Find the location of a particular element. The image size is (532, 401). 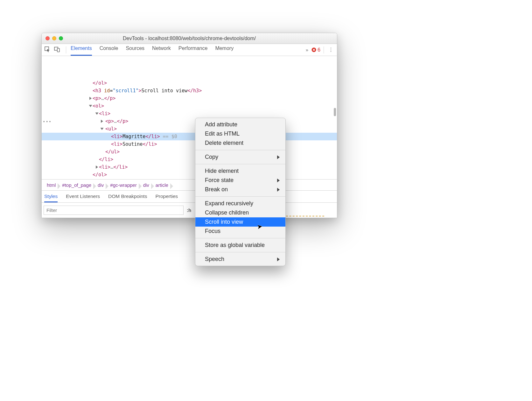

breadcrumb-item: html is located at coordinates (51, 185).